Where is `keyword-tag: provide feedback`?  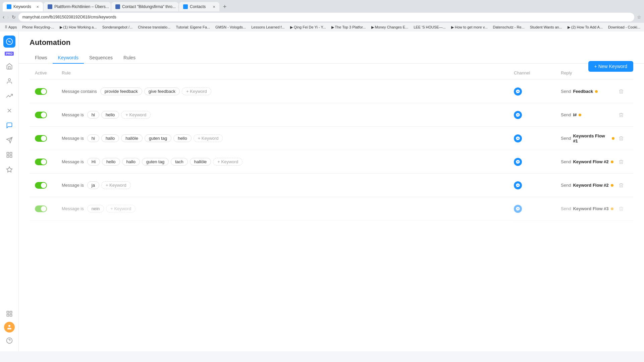 keyword-tag: provide feedback is located at coordinates (121, 91).